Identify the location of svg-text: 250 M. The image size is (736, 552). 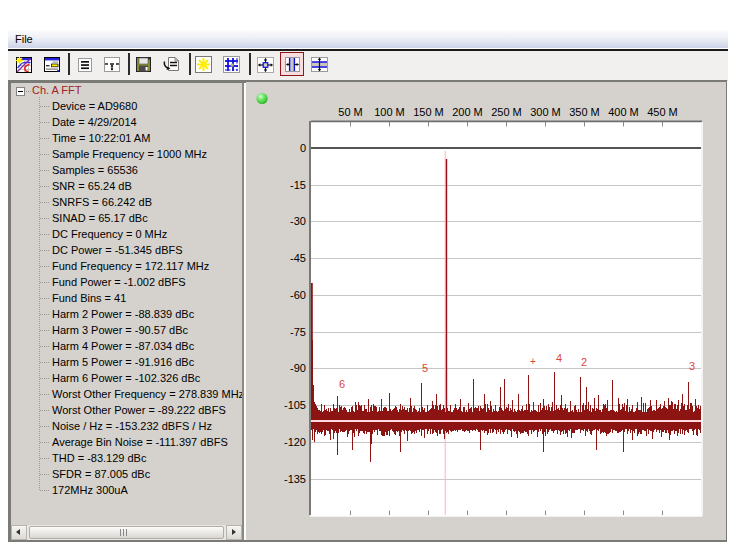
(506, 112).